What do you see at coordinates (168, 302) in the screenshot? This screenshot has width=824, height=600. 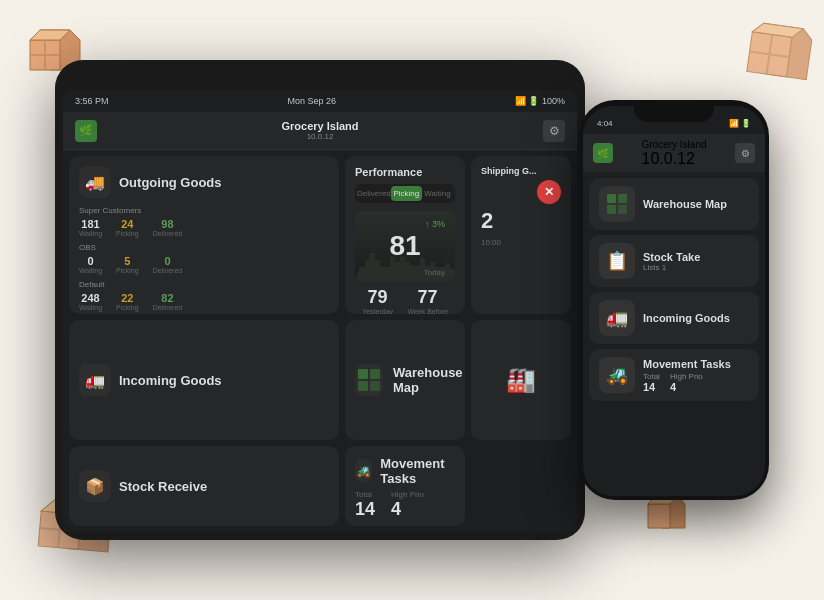 I see `default-delivered: 82 Delivered` at bounding box center [168, 302].